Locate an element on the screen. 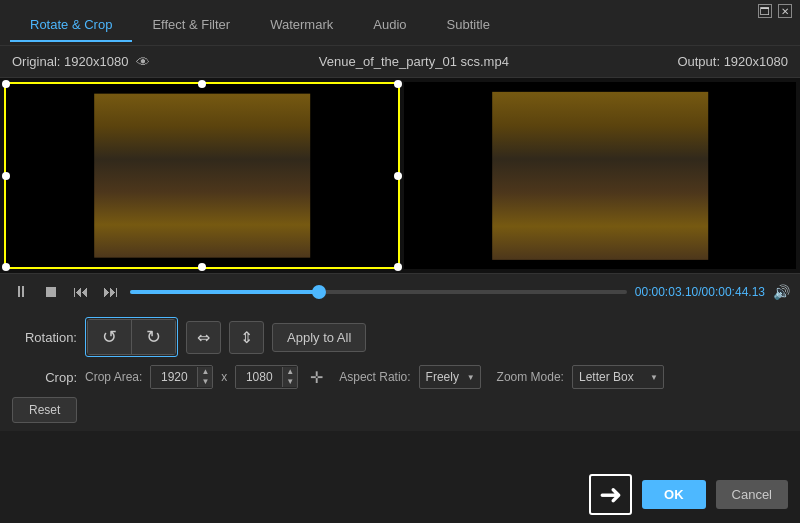 The height and width of the screenshot is (523, 800). handle-mid-left is located at coordinates (6, 176).